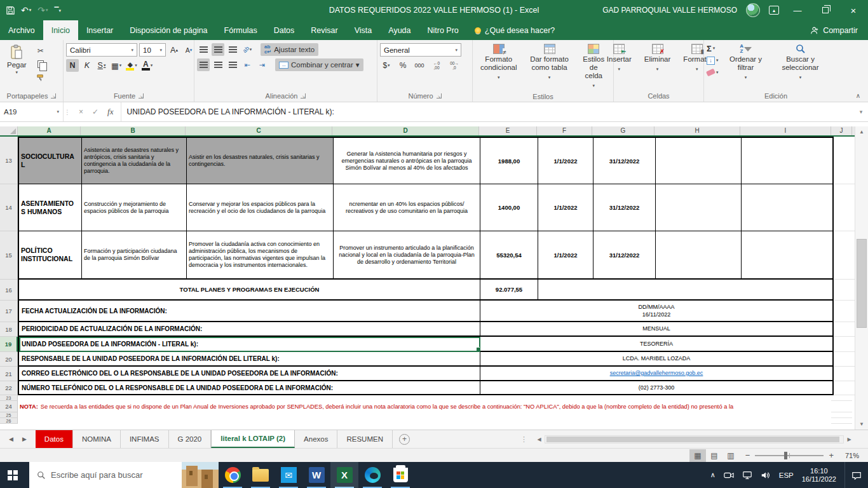 Image resolution: width=868 pixels, height=488 pixels. I want to click on cancel-entry-button: ×, so click(81, 112).